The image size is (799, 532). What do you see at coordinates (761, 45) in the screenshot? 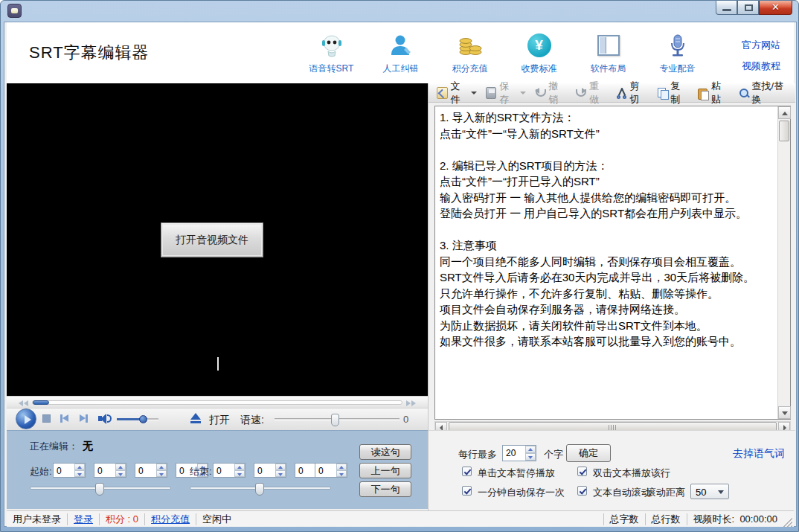
I see `official-site-link: 官方网站` at bounding box center [761, 45].